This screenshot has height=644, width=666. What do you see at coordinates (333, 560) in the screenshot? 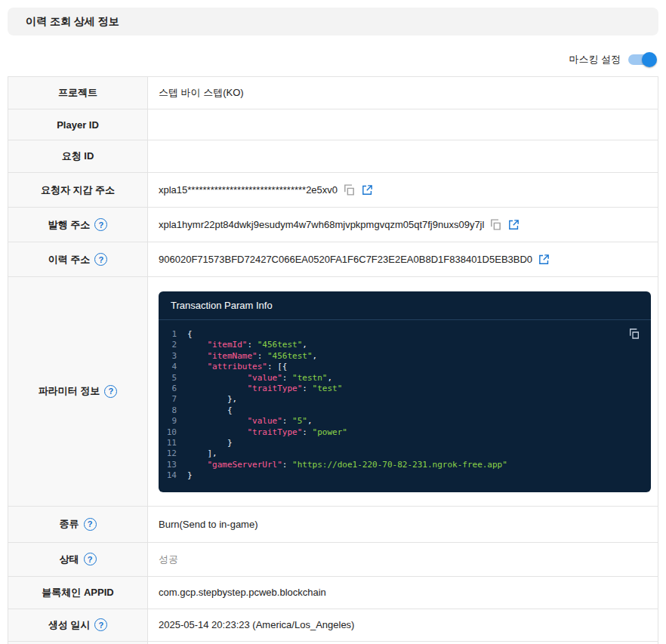
I see `table-row: 상태?성공` at bounding box center [333, 560].